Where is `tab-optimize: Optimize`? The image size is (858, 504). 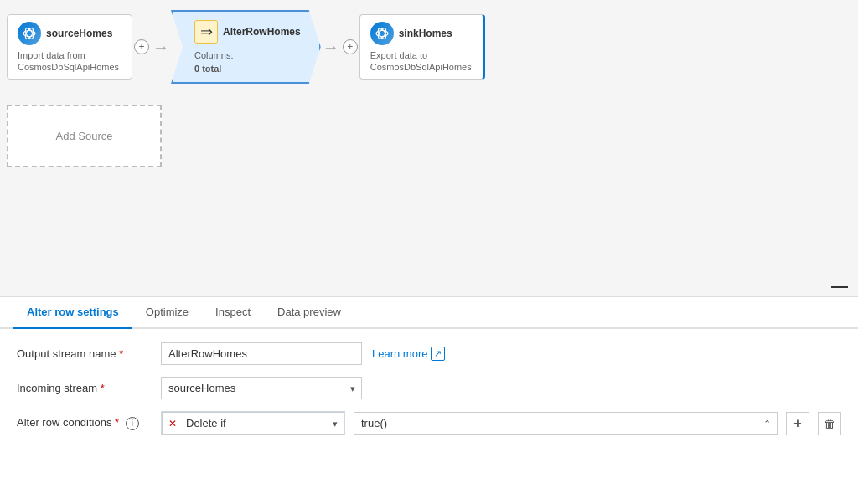
tab-optimize: Optimize is located at coordinates (168, 313).